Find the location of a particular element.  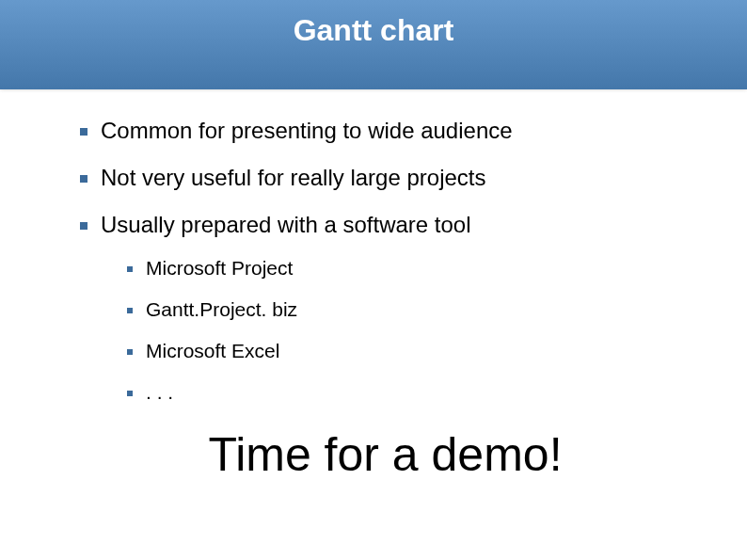

bullet-item: Not very useful for really large project… is located at coordinates (386, 178).